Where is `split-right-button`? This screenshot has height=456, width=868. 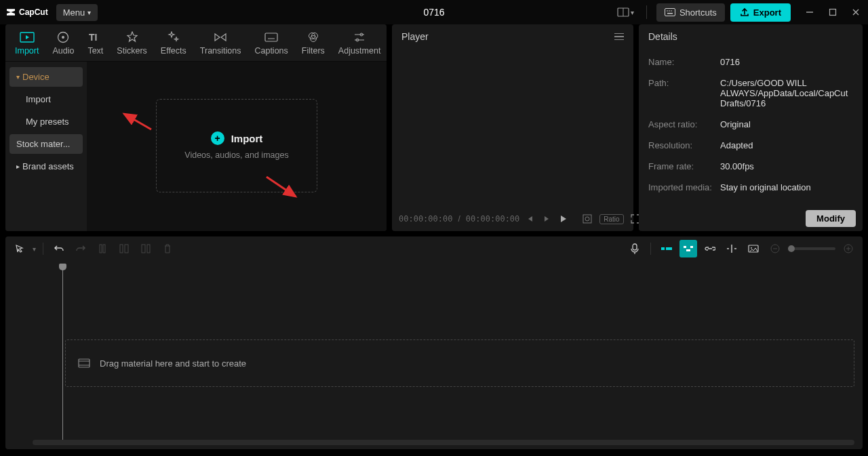 split-right-button is located at coordinates (146, 249).